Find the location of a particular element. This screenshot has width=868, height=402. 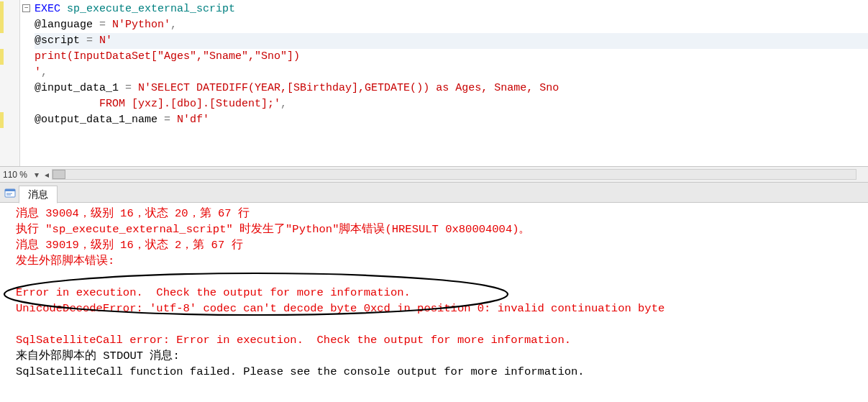

code-line: @script = N' is located at coordinates (452, 41).